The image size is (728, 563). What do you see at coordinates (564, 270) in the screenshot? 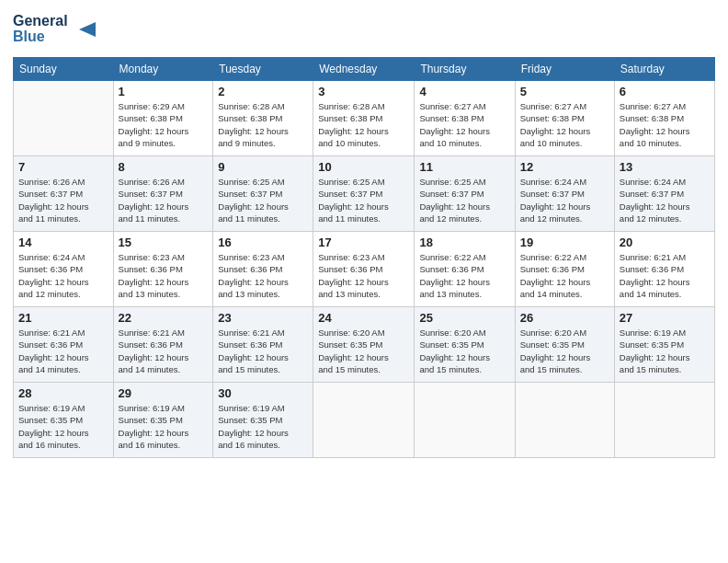
I see `calendar-cell: 19Sunrise: 6:22 AM Sunset: 6:36 PM Dayli…` at bounding box center [564, 270].